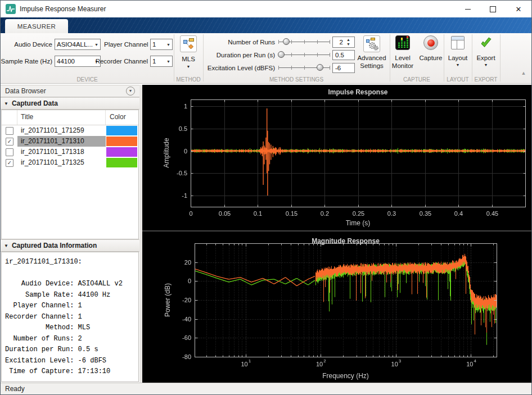  What do you see at coordinates (161, 44) in the screenshot?
I see `player-channel-select: 1 ▼` at bounding box center [161, 44].